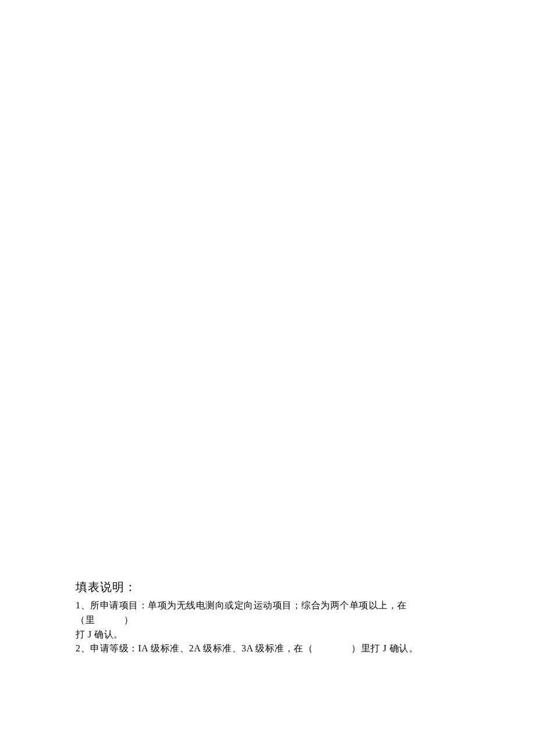 Image resolution: width=535 pixels, height=756 pixels. Describe the element at coordinates (268, 613) in the screenshot. I see `instruction-item-1-line-1: 1、所申请项目：单项为无线电测向或定向运动项目；综合为两个单项以上，在（里 ）` at that location.